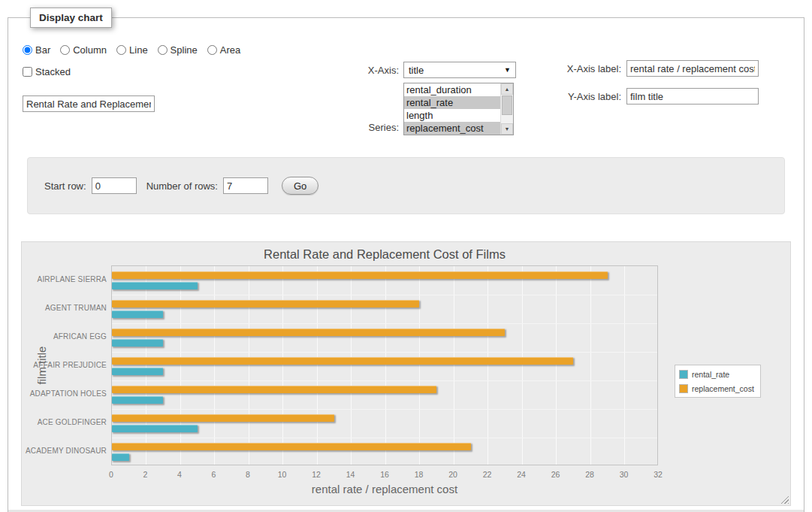 This screenshot has height=512, width=812. What do you see at coordinates (718, 381) in the screenshot?
I see `chart-legend: rental_ratereplacement_cost` at bounding box center [718, 381].